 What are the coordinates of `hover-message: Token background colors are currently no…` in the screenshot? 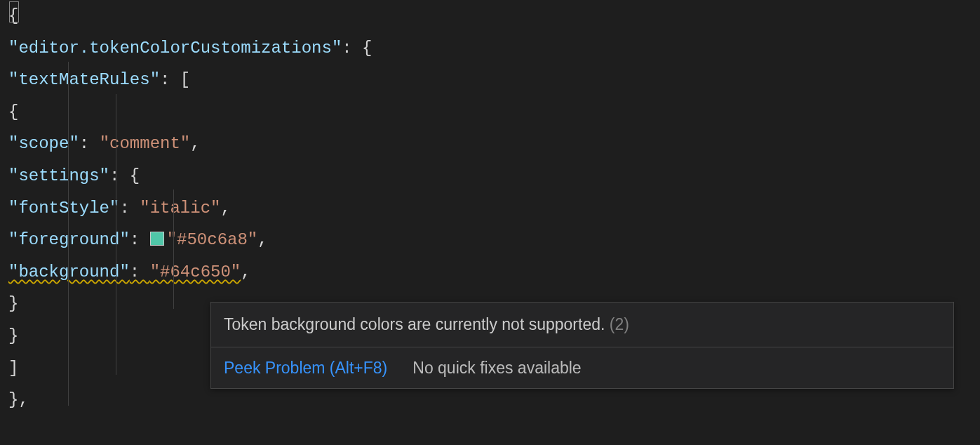 It's located at (582, 325).